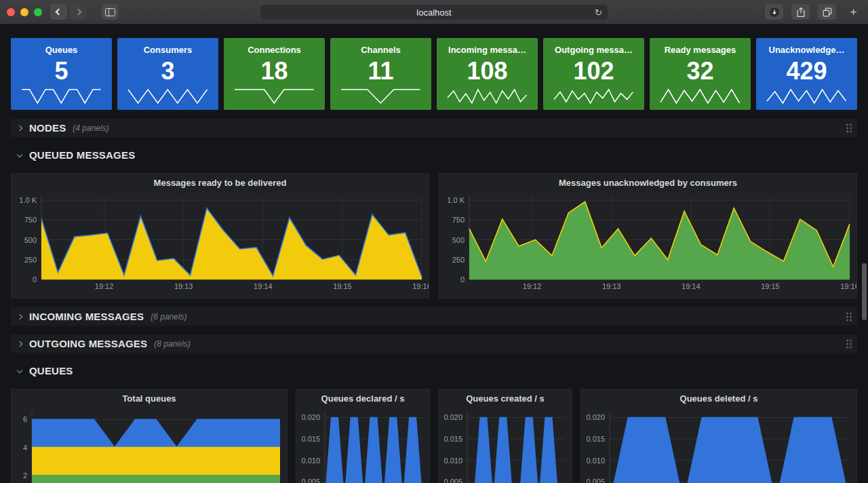 The height and width of the screenshot is (483, 868). What do you see at coordinates (487, 71) in the screenshot?
I see `stat-value: 108` at bounding box center [487, 71].